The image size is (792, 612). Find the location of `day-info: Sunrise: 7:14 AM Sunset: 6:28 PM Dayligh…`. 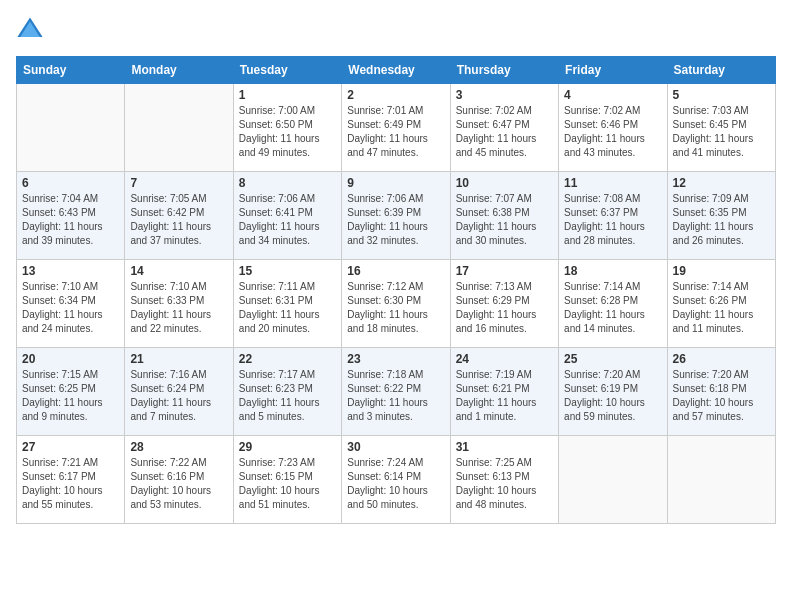

day-info: Sunrise: 7:14 AM Sunset: 6:28 PM Dayligh… is located at coordinates (612, 308).